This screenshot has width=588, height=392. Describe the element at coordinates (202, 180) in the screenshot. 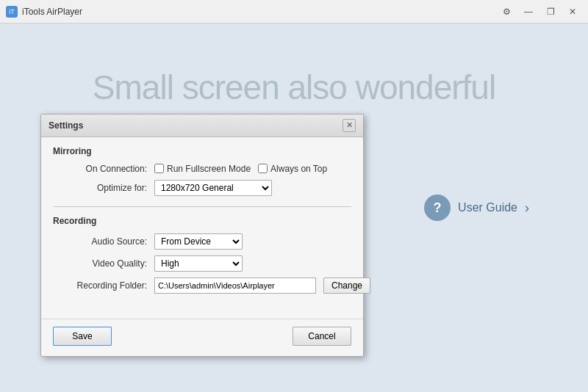

I see `mirroring-section-content: On Connection: Run Fullscreen Mode Alway…` at that location.